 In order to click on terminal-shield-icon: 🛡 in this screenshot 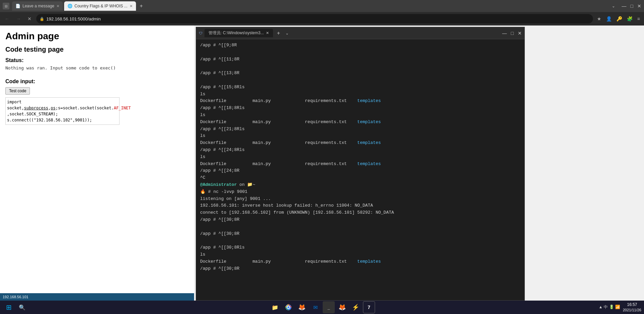, I will do `click(201, 33)`.